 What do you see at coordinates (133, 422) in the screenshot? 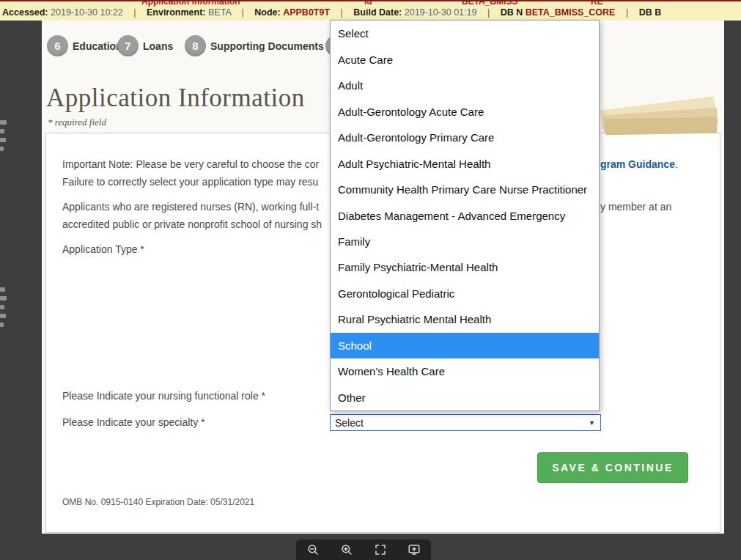
I see `specialty-label: Please Indicate your specialty *` at bounding box center [133, 422].